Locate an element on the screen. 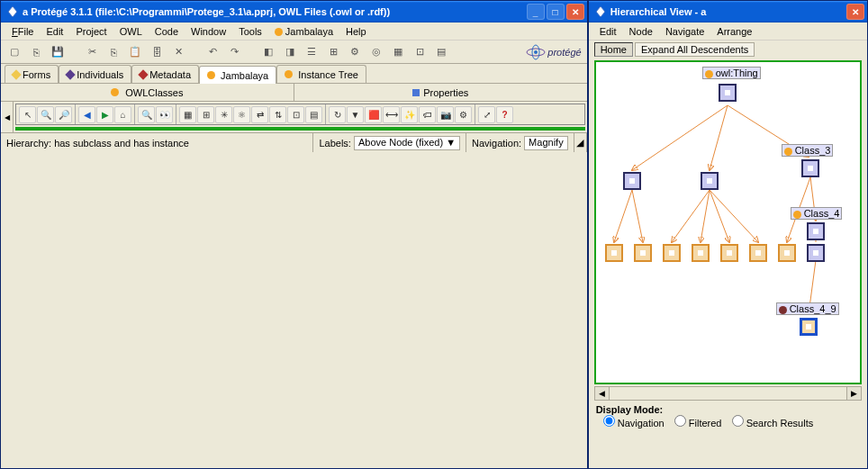 This screenshot has width=868, height=469. layout-vert-icon: ⇅ is located at coordinates (277, 115).